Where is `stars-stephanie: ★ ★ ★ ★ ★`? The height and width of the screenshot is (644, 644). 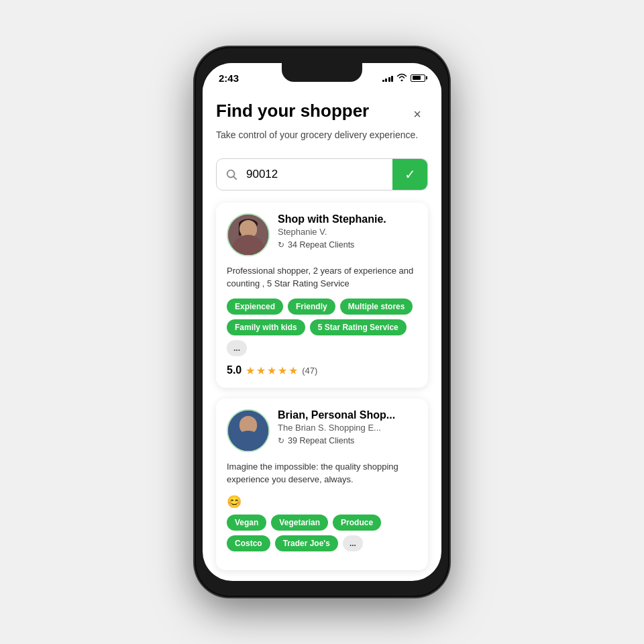 stars-stephanie: ★ ★ ★ ★ ★ is located at coordinates (272, 370).